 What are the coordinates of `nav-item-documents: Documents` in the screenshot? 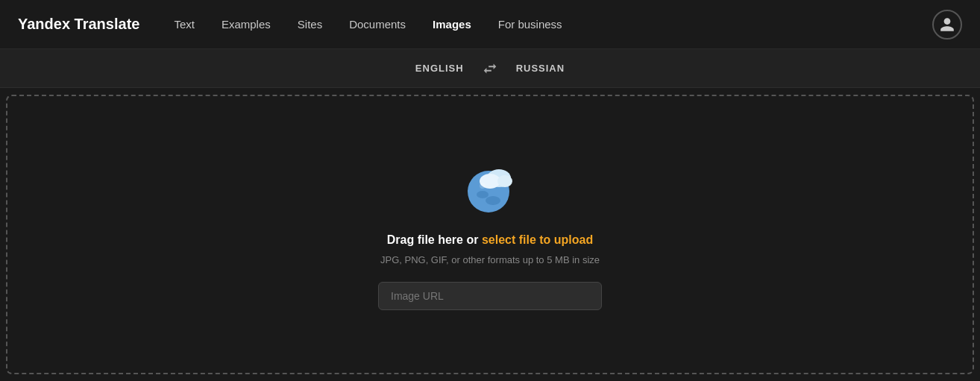 It's located at (377, 24).